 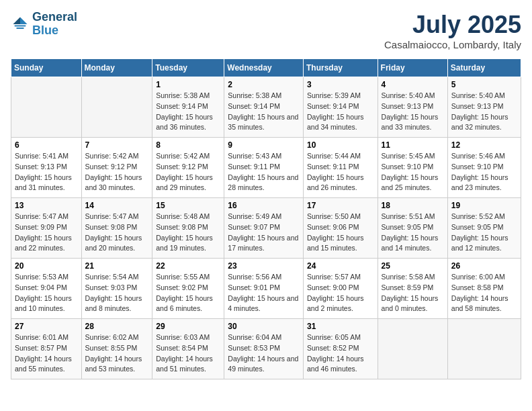 What do you see at coordinates (47, 349) in the screenshot?
I see `calendar-cell: 27Sunrise: 6:01 AM Sunset: 8:57 PM Dayli…` at bounding box center [47, 349].